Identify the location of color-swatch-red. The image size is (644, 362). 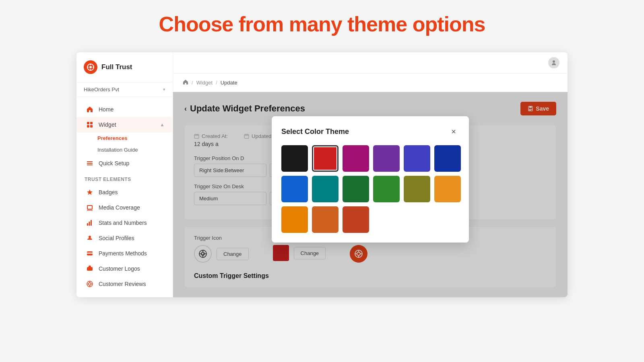
(325, 158).